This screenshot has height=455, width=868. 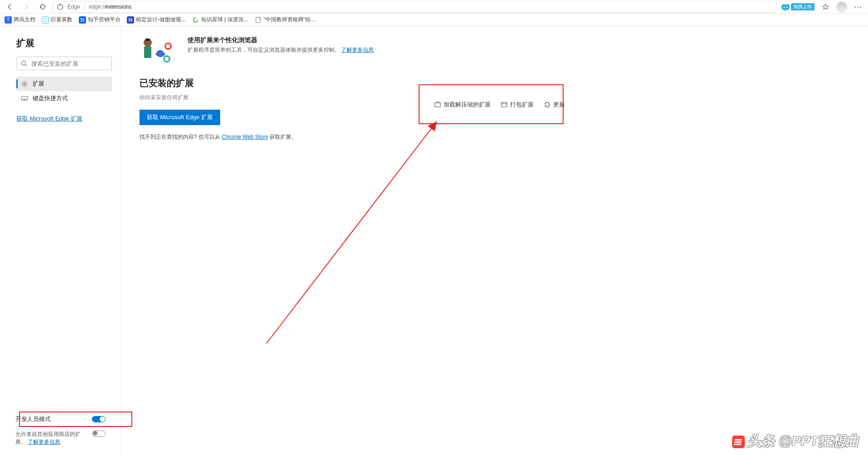 I want to click on sidebar-item-label: 扩展, so click(x=39, y=84).